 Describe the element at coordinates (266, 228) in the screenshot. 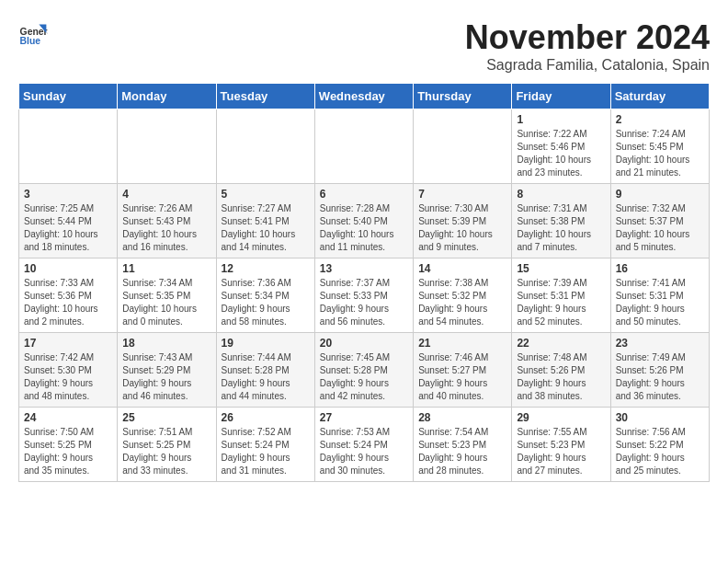

I see `day-info: Sunrise: 7:27 AM Sunset: 5:41 PM Dayligh…` at that location.